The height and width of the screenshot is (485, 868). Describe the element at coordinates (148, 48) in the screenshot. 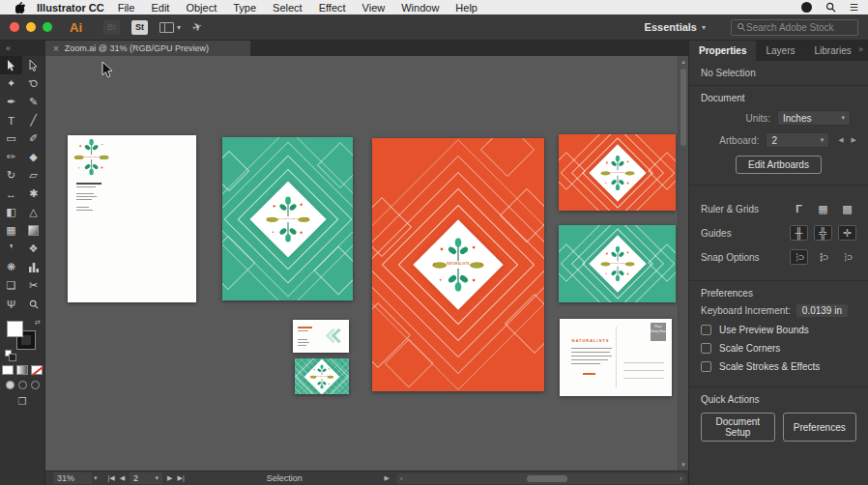

I see `document-tab: × Zoom.ai @ 31% (RGB/GPU Preview)` at that location.